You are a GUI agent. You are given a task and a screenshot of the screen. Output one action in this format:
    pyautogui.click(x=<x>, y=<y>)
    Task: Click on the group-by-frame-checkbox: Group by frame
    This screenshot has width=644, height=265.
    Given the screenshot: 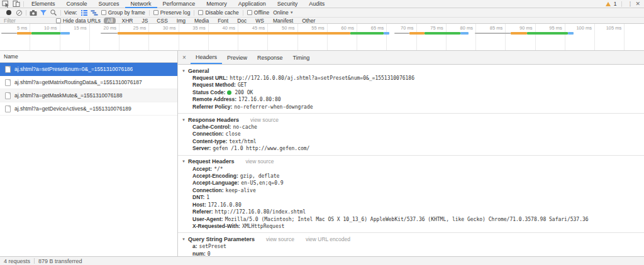 What is the action you would take?
    pyautogui.click(x=123, y=13)
    